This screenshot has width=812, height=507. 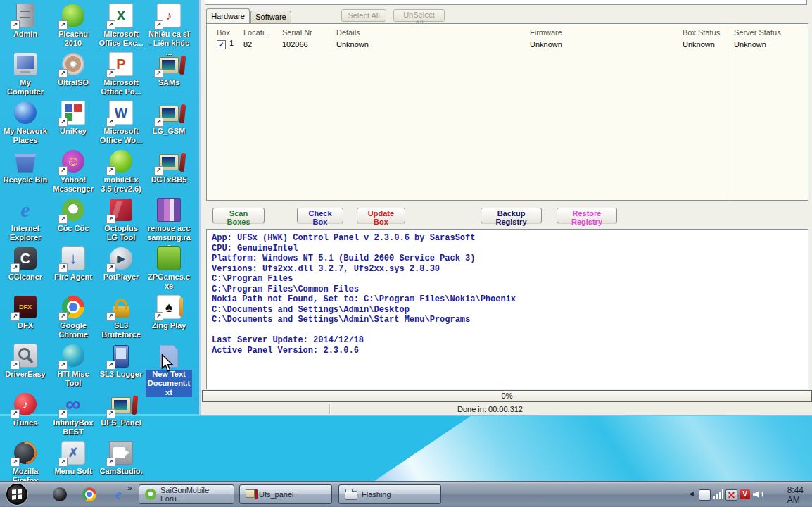 What do you see at coordinates (73, 25) in the screenshot?
I see `desktop-icon-picachu-2010: ↗ Picachu 2010` at bounding box center [73, 25].